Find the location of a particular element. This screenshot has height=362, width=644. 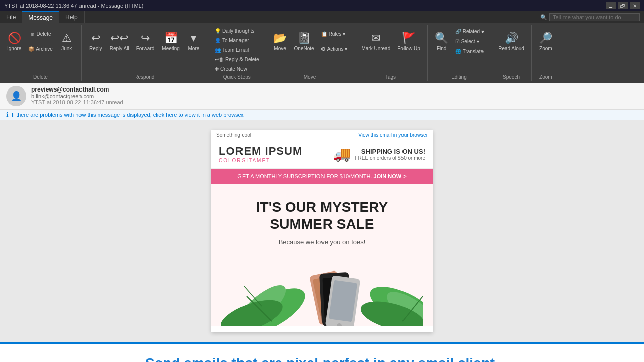

translate-icon: 🌐 is located at coordinates (458, 51).